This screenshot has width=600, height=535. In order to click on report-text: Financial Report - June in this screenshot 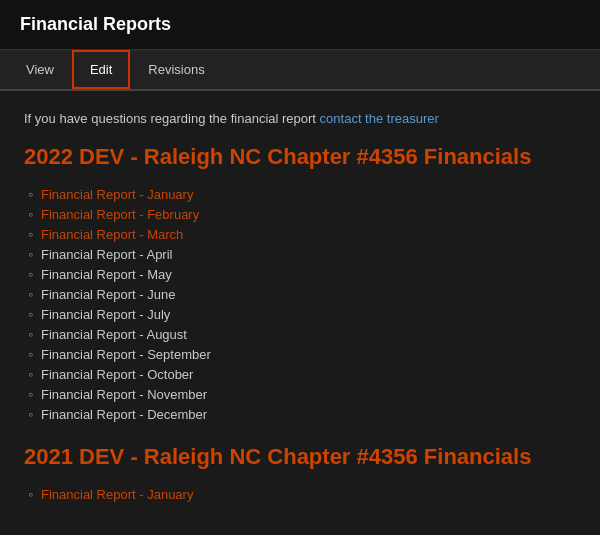, I will do `click(108, 294)`.